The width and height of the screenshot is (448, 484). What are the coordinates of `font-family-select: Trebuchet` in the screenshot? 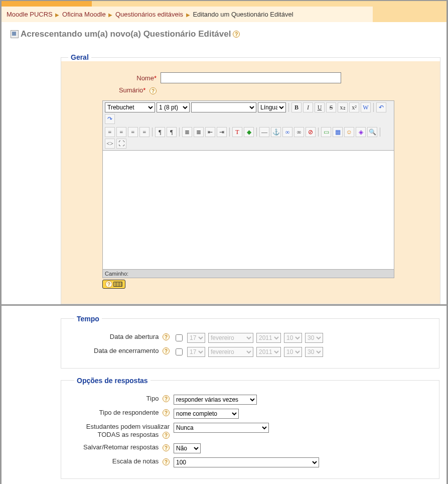 It's located at (130, 107).